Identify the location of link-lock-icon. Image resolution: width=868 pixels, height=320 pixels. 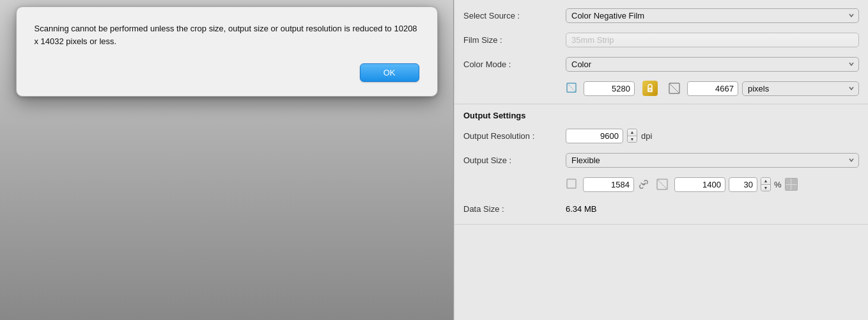
(650, 88).